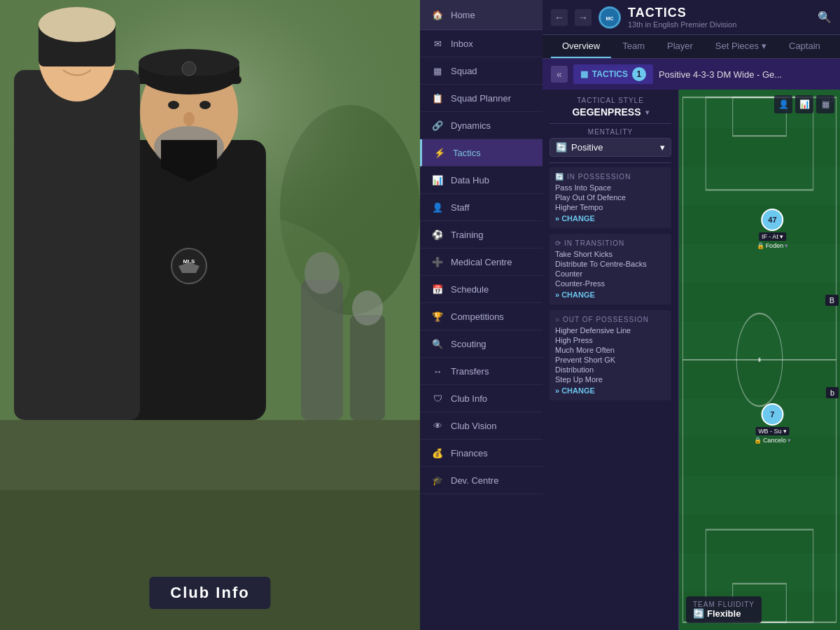 Image resolution: width=840 pixels, height=630 pixels. Describe the element at coordinates (610, 379) in the screenshot. I see `oop-item-6: Step Up More` at that location.